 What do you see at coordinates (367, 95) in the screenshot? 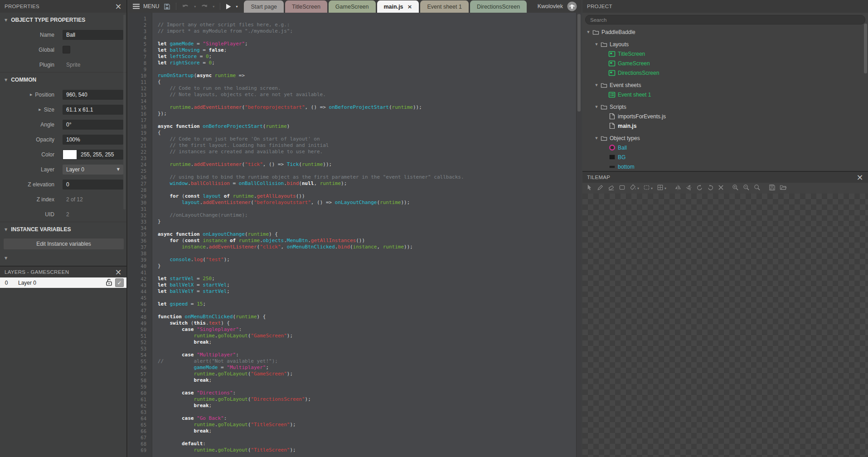
I see `code-line: // Note layouts, objects etc. are not ye…` at bounding box center [367, 95].